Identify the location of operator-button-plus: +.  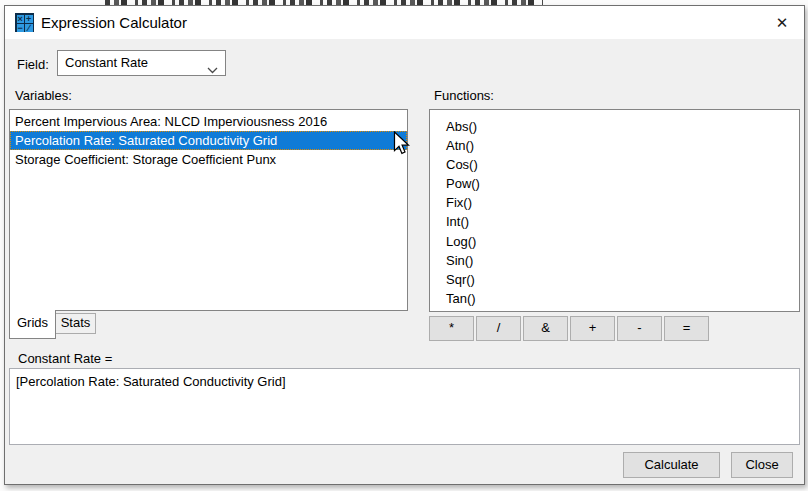
(592, 328).